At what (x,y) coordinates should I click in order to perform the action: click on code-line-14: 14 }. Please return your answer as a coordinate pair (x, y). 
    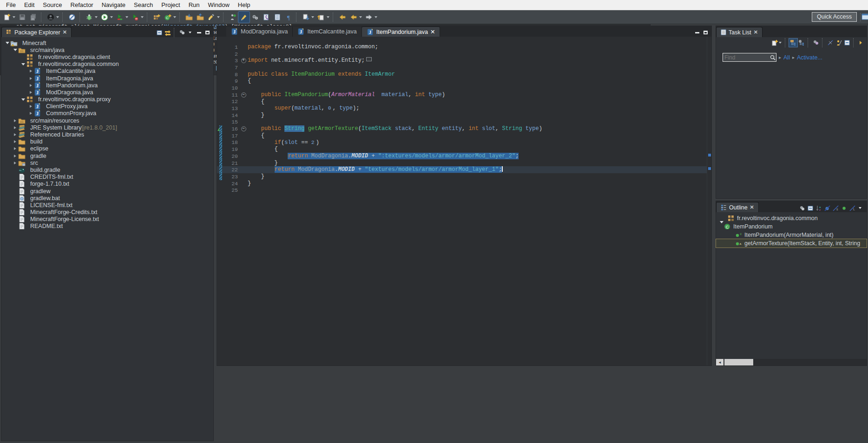
    Looking at the image, I should click on (464, 115).